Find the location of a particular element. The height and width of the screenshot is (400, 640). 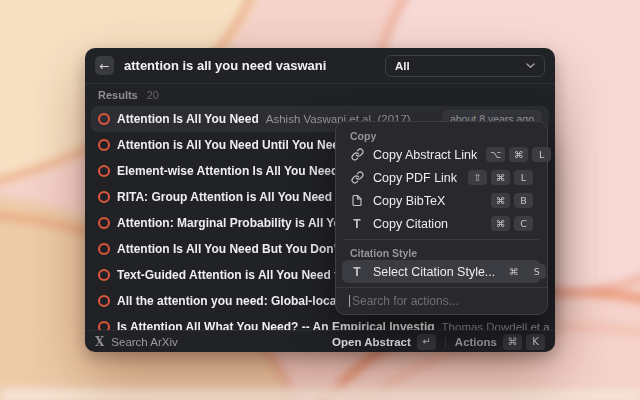

key-badge: ⇧ is located at coordinates (478, 178).